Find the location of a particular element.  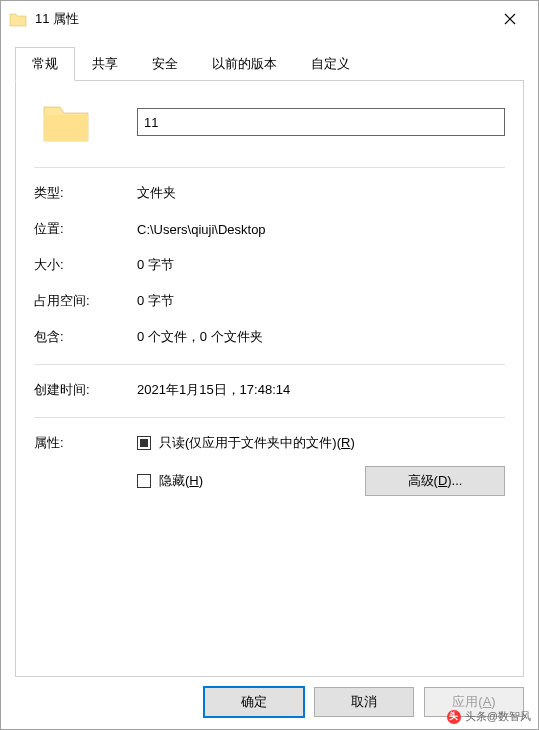

size-on-disk-value: 0 字节 is located at coordinates (156, 301).